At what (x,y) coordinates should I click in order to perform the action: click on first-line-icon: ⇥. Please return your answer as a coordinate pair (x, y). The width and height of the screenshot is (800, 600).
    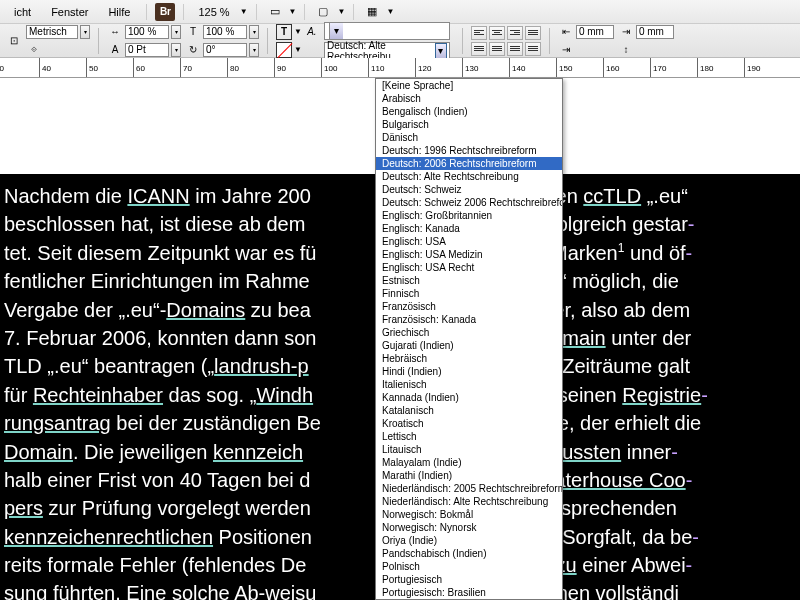
    Looking at the image, I should click on (566, 50).